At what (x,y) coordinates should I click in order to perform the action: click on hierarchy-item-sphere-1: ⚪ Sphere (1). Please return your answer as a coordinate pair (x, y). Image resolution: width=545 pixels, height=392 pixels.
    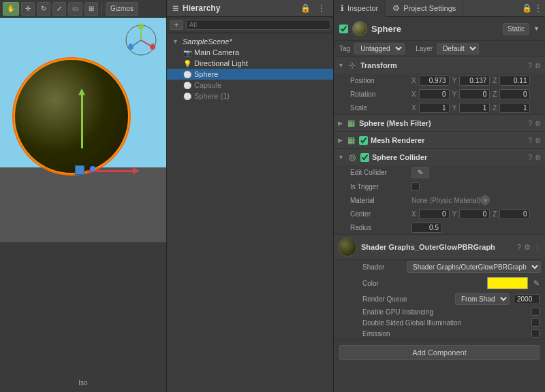
    Looking at the image, I should click on (250, 96).